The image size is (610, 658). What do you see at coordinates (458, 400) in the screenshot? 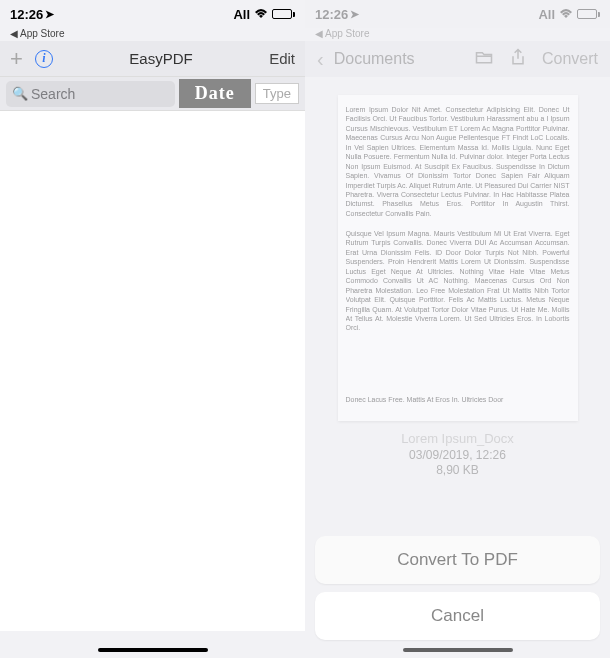
I see `preview-para: Donec Lacus Free. Mattis At Eros In. Ult…` at bounding box center [458, 400].